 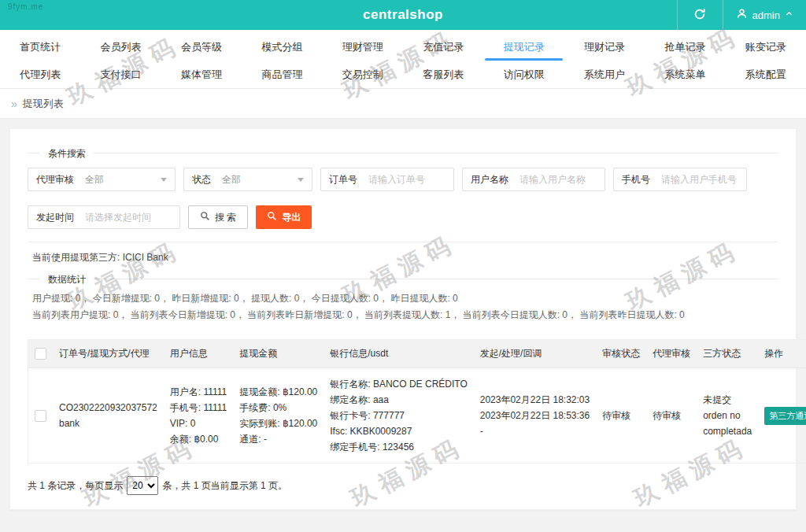 What do you see at coordinates (398, 416) in the screenshot?
I see `bank-cell: 银行名称: BANCO DE CRÉDITO 绑定名称: aaa 银行卡号: 7…` at bounding box center [398, 416].